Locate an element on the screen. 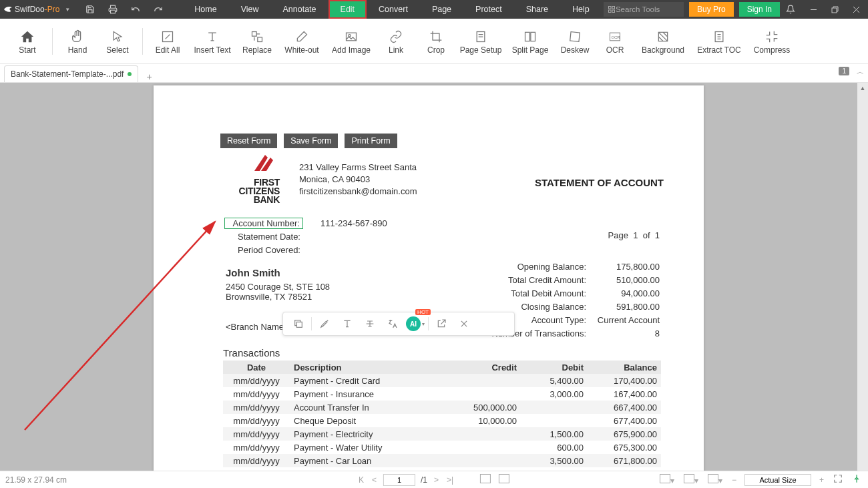 The height and width of the screenshot is (488, 868). period-covered-label: Period Covered: is located at coordinates (264, 250).